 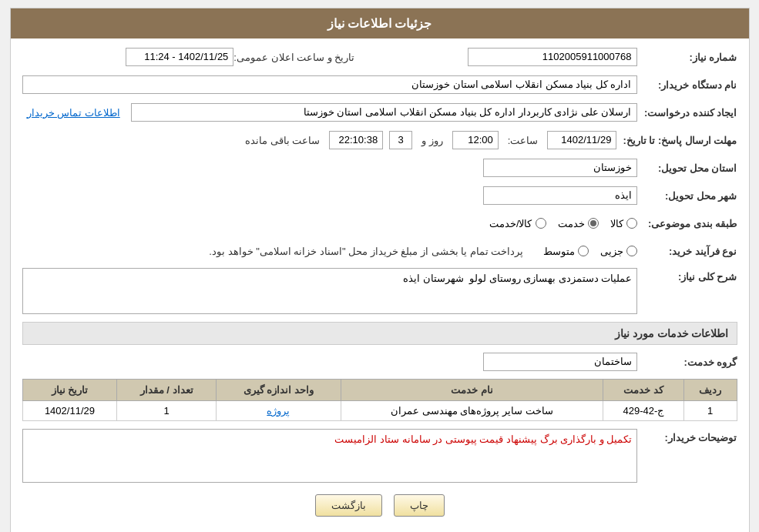 What do you see at coordinates (687, 436) in the screenshot?
I see `buyer-notes-label: توضیحات خریدار:` at bounding box center [687, 436].